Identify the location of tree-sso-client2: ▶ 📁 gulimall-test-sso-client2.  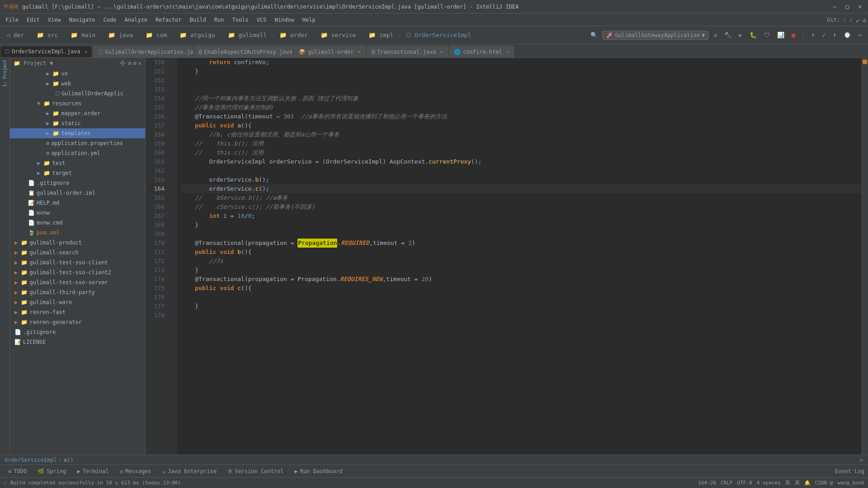
(78, 272).